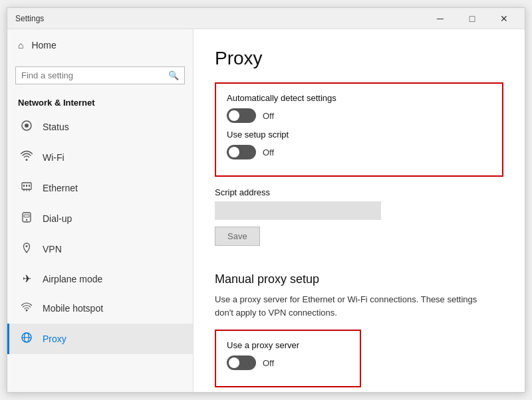 Image resolution: width=532 pixels, height=400 pixels. What do you see at coordinates (27, 339) in the screenshot?
I see `proxy-icon` at bounding box center [27, 339].